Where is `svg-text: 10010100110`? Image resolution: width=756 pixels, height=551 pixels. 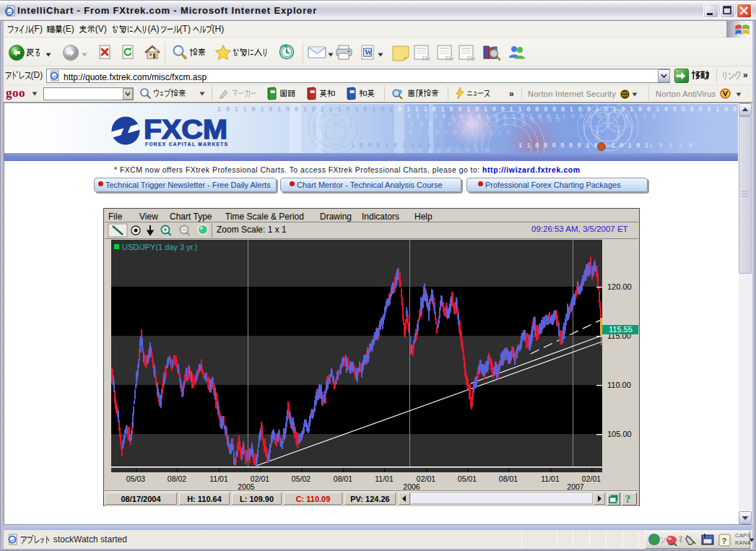 svg-text: 10010100110 is located at coordinates (609, 117).